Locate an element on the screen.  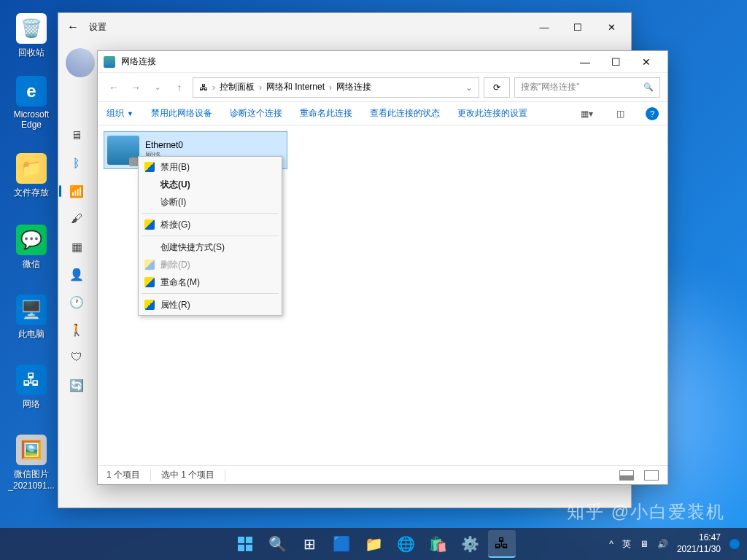
desktop-icon-folder: 📁文件存放 is located at coordinates (31, 176).